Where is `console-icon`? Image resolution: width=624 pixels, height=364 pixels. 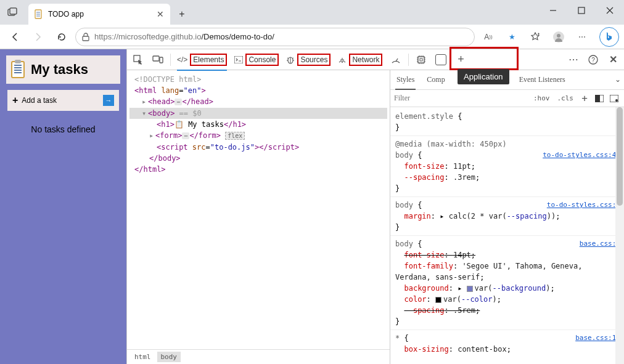
console-icon is located at coordinates (239, 60).